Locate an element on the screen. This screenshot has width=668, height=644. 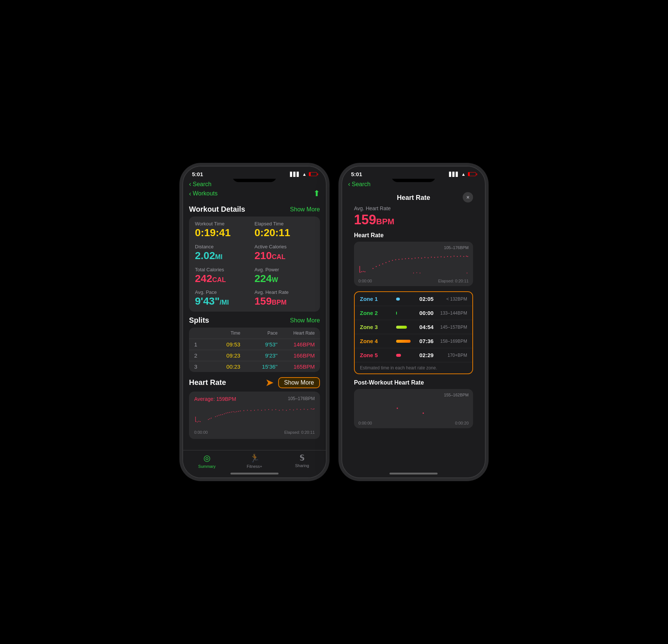
status-bar-left: 5:01 ▋▋▋ ▲ is located at coordinates (254, 172).